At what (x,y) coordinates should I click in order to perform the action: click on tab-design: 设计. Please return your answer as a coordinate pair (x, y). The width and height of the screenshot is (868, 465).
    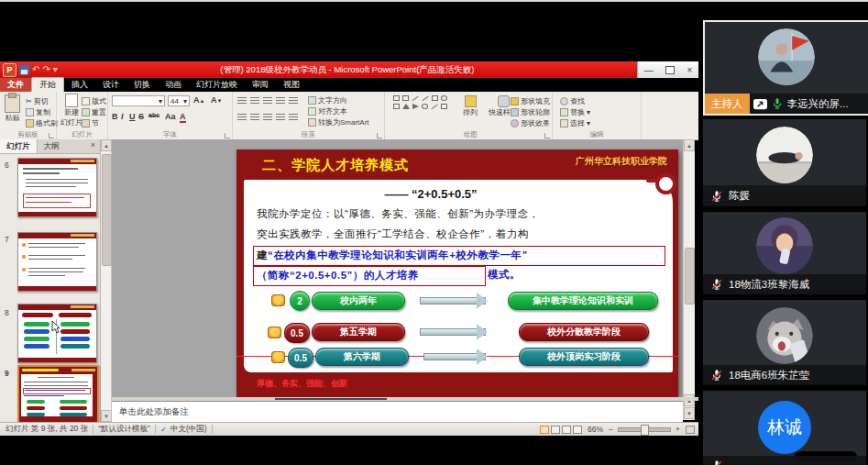
    Looking at the image, I should click on (111, 84).